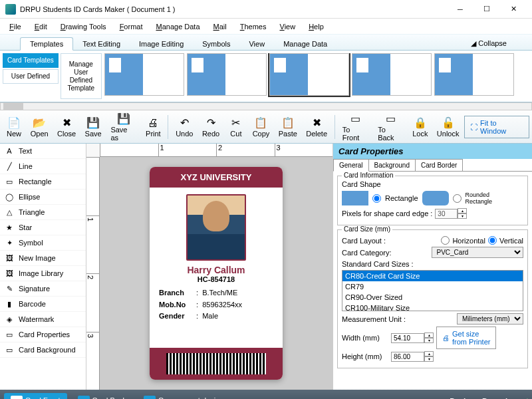 This screenshot has height=399, width=532. Describe the element at coordinates (477, 253) in the screenshot. I see `card-category-select: PVC_Card` at that location.